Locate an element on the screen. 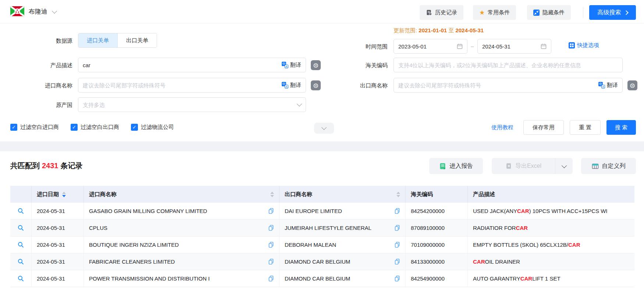 This screenshot has width=644, height=289. exporter-input is located at coordinates (497, 85).